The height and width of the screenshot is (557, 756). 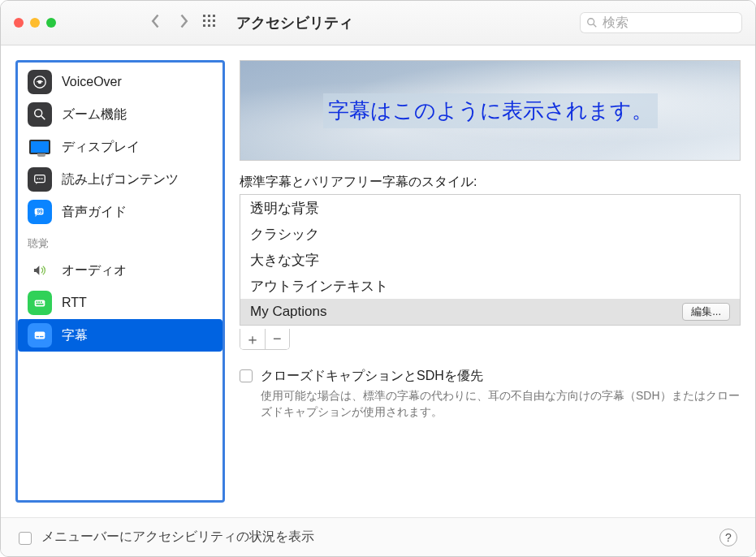 I want to click on style-row-selected: My Captions 編集..., so click(x=490, y=312).